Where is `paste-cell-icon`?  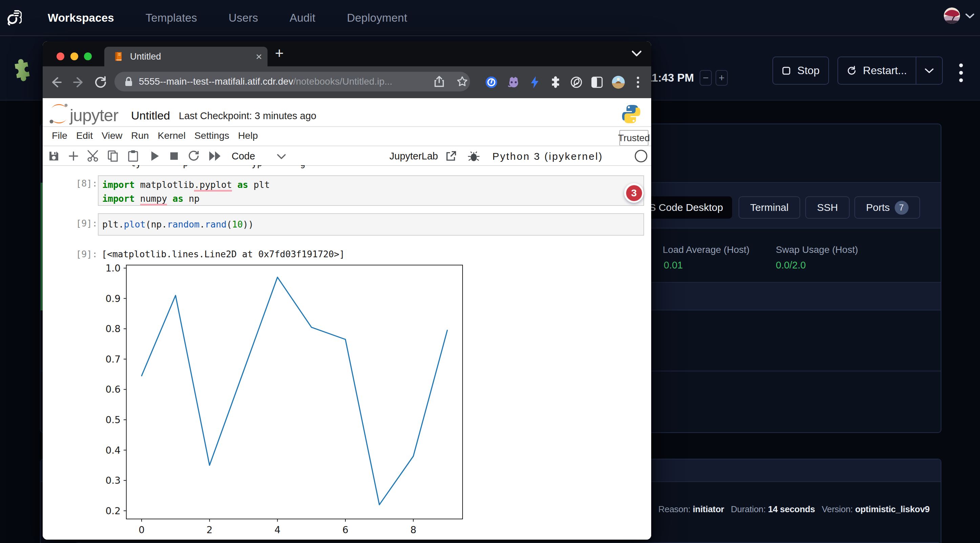 paste-cell-icon is located at coordinates (133, 156).